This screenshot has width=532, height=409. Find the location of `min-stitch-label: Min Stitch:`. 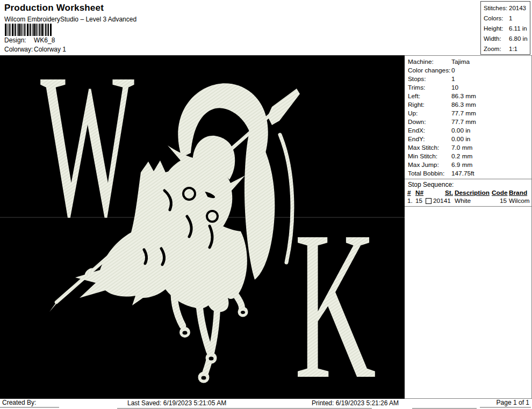

min-stitch-label: Min Stitch: is located at coordinates (430, 156).